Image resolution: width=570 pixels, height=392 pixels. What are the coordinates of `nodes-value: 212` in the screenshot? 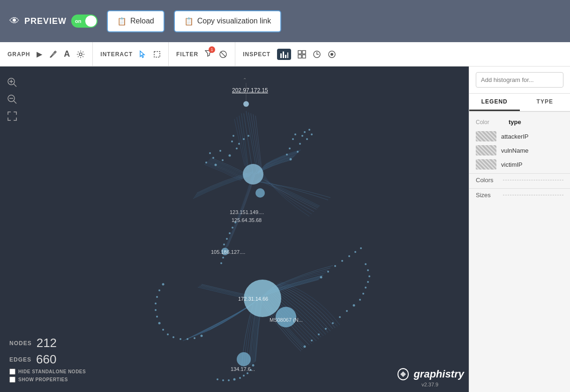 It's located at (47, 343).